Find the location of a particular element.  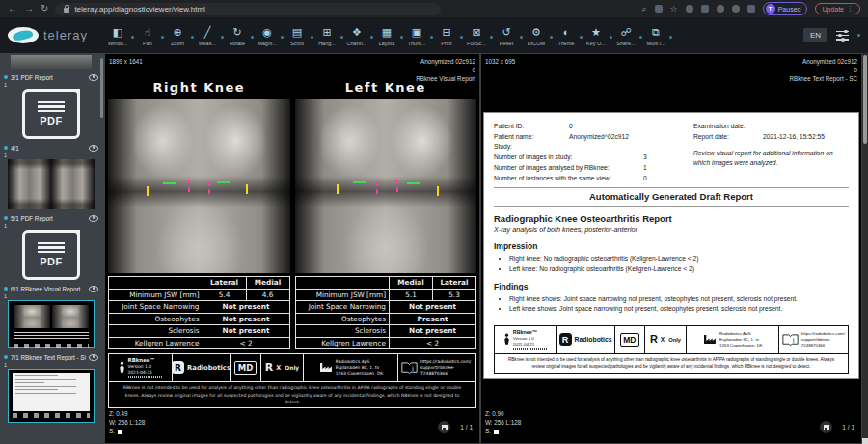

visual-report-thumbnail is located at coordinates (51, 324).